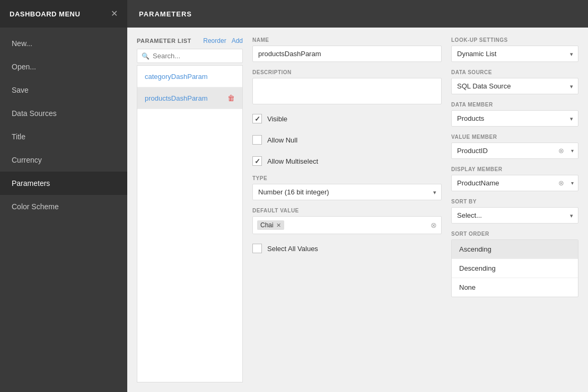  What do you see at coordinates (515, 183) in the screenshot?
I see `display-member-dropdown: ProductNameProductIDCategoryID ⊗ ▾` at bounding box center [515, 183].